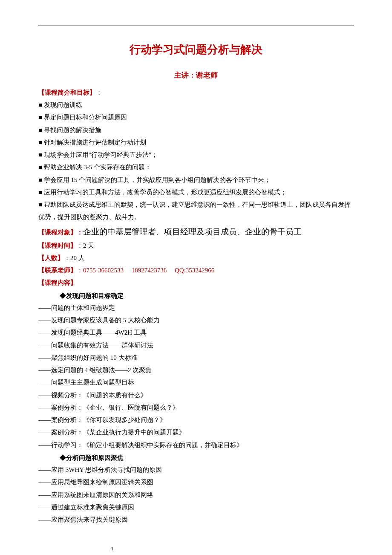 This screenshot has width=392, height=555. I want to click on document-title: 行动学习式问题分析与解决, so click(196, 49).